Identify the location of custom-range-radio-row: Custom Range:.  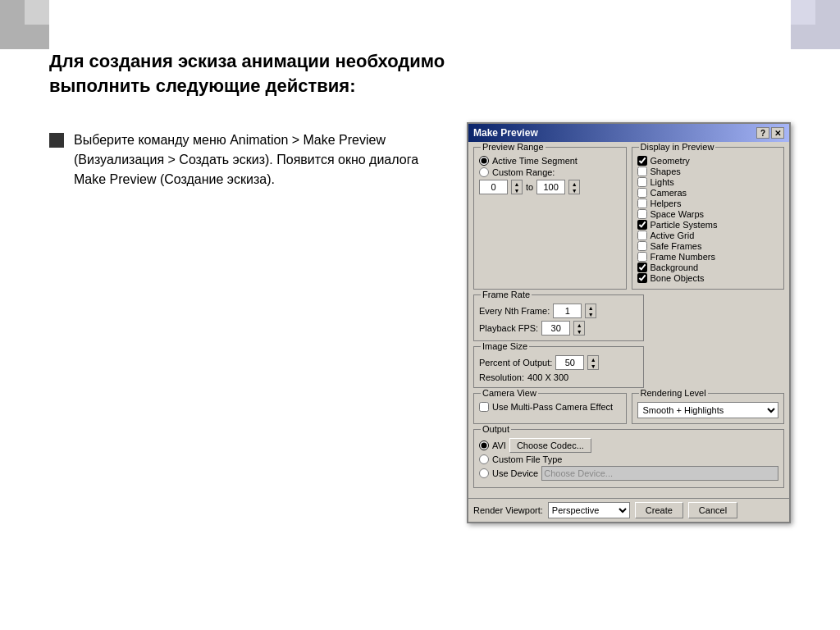
(550, 172).